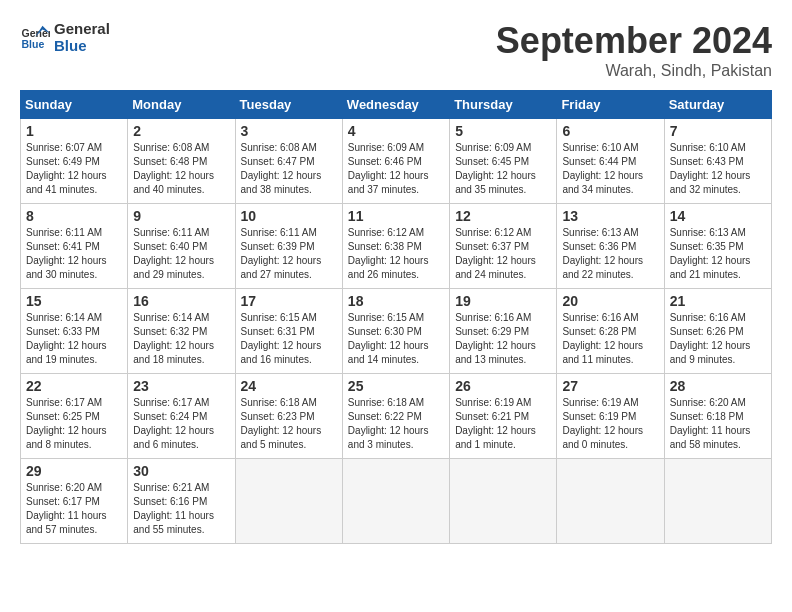 This screenshot has height=612, width=792. Describe the element at coordinates (610, 105) in the screenshot. I see `weekday-header-friday: Friday` at that location.